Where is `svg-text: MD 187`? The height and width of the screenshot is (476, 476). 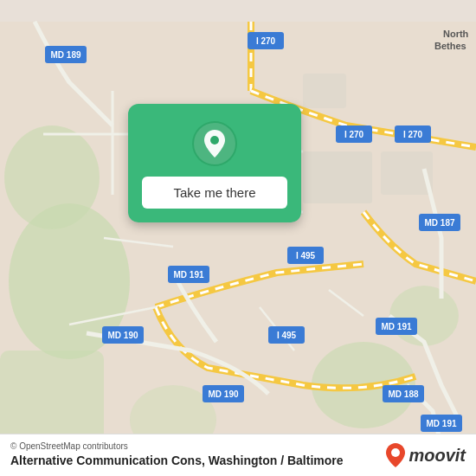
svg-text: MD 187 is located at coordinates (440, 223).